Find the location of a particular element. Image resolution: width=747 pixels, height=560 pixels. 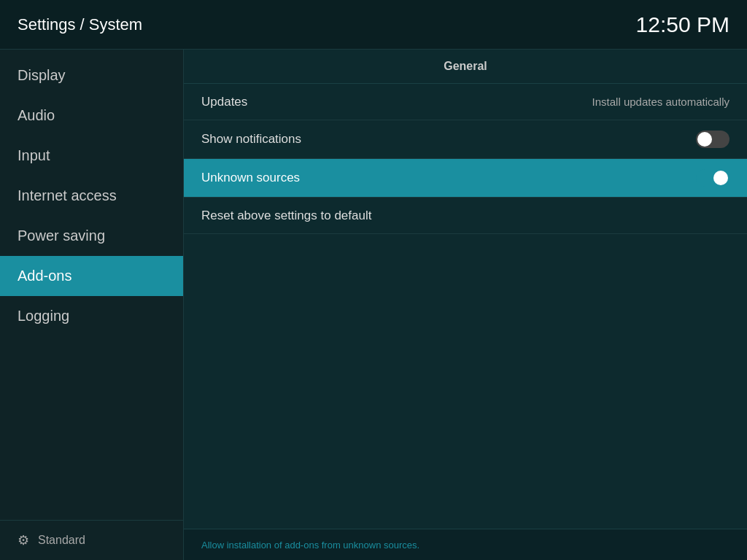

settings-row-show-notifications: Show notifications is located at coordinates (465, 140).